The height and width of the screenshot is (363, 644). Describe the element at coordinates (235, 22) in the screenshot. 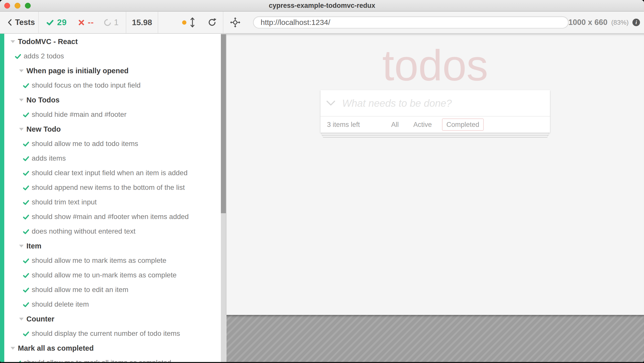

I see `selector-playground-button` at that location.